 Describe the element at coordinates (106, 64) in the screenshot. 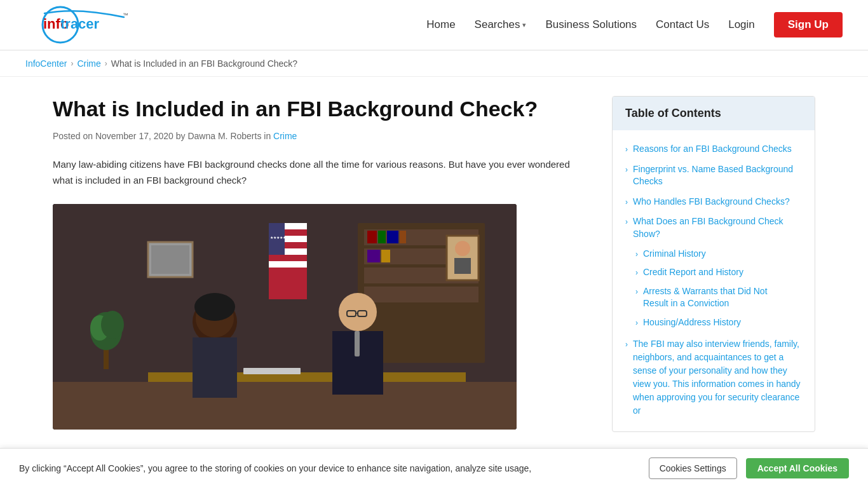

I see `breadcrumb-sep-2: ›` at that location.